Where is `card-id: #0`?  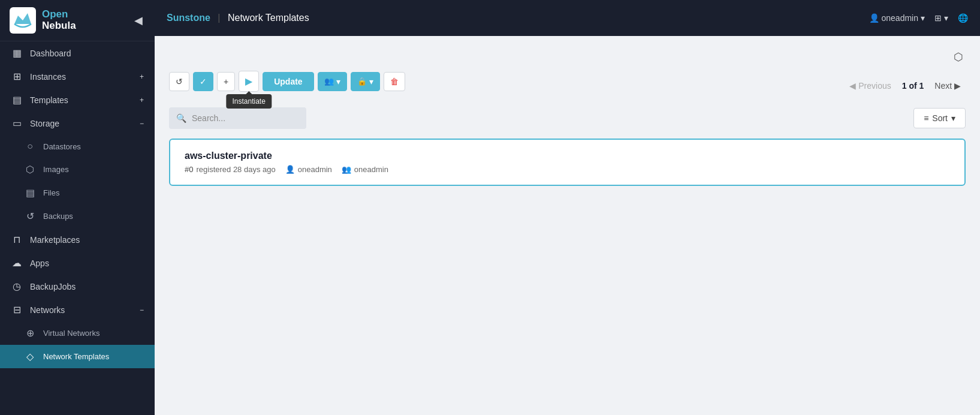 card-id: #0 is located at coordinates (189, 169).